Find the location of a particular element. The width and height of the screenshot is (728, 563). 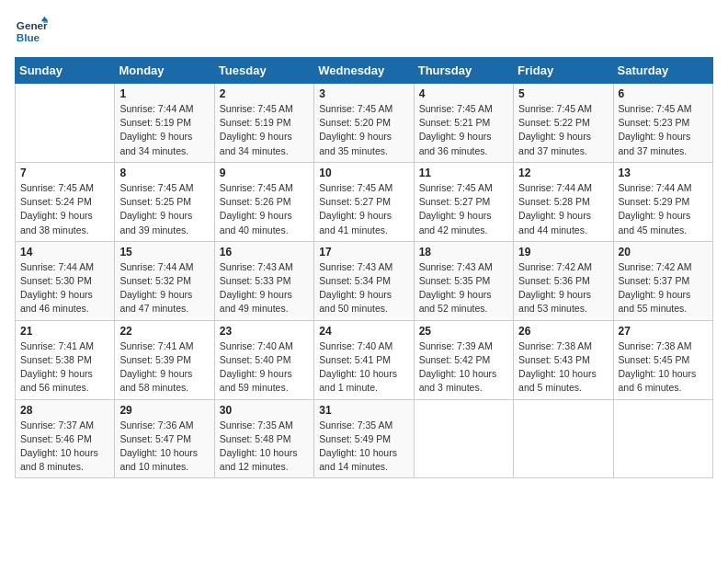

day-header-tuesday: Tuesday is located at coordinates (264, 71).